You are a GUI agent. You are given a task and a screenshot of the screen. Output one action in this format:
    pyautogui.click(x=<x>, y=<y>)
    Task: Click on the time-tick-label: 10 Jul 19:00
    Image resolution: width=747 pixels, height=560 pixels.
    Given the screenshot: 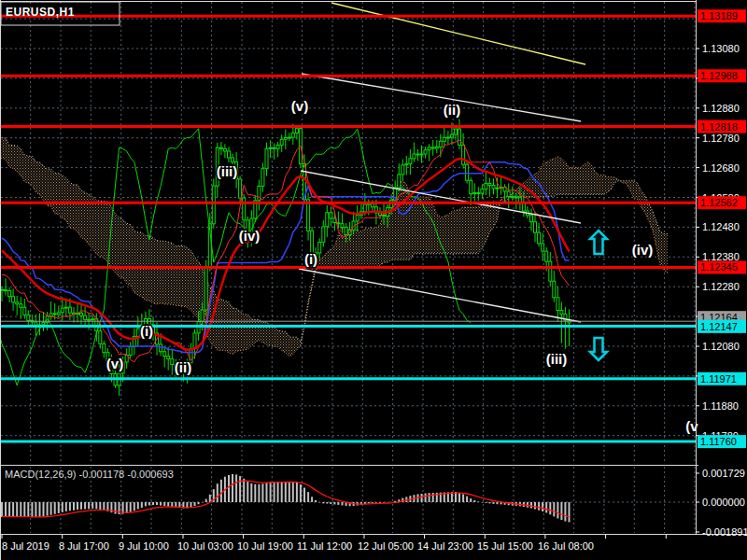 What is the action you would take?
    pyautogui.click(x=265, y=546)
    